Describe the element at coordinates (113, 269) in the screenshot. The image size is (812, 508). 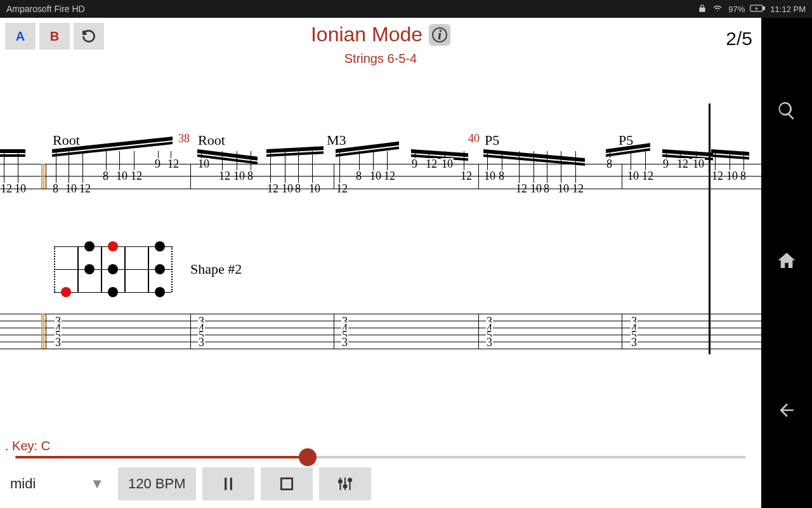
I see `fretboard-diagram` at that location.